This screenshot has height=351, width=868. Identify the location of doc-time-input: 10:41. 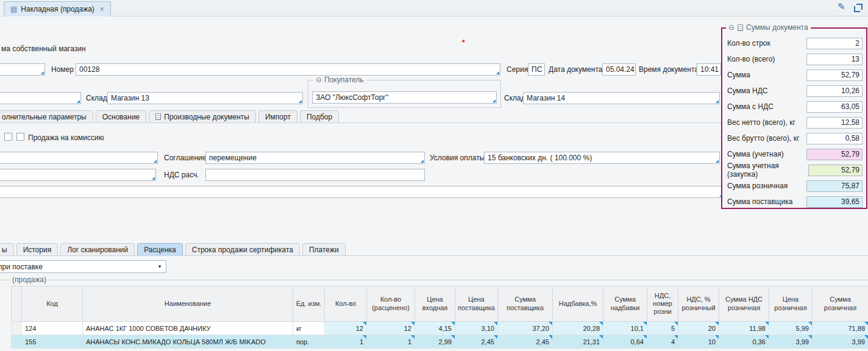
(709, 69).